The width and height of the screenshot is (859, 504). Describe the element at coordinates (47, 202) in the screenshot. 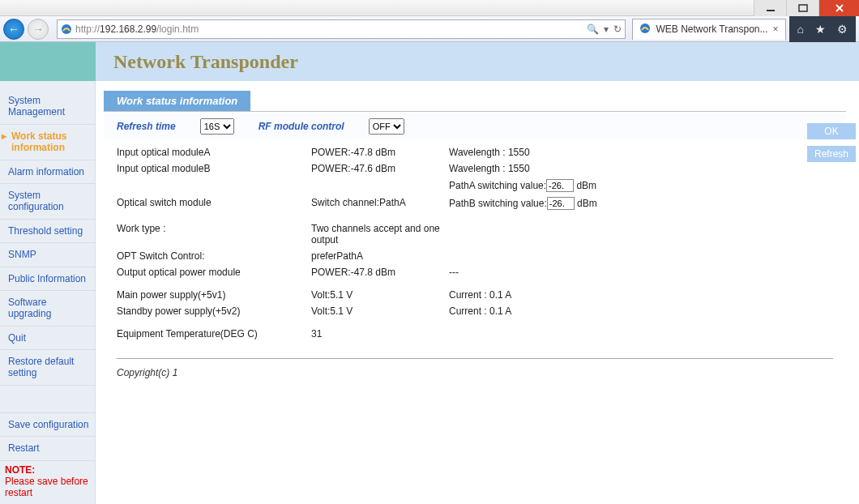

I see `sidebar-item-system-configuration: System configuration` at that location.